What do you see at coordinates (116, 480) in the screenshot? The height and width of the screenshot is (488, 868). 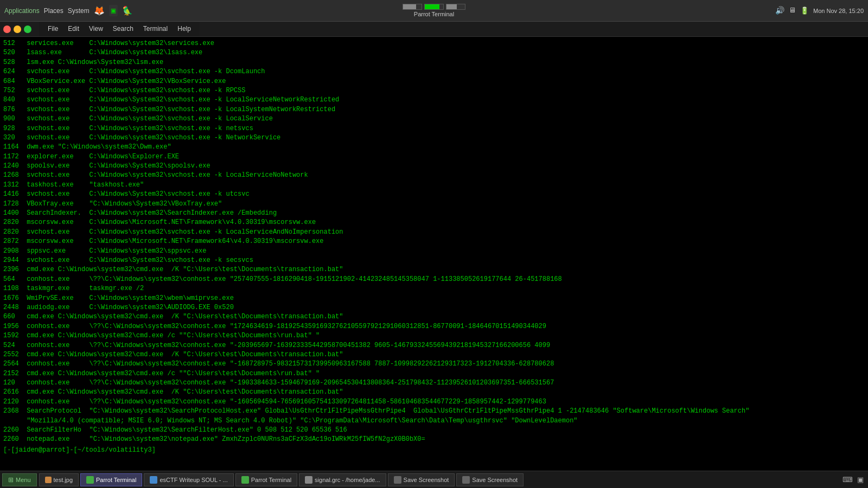 I see `taskbar-label-parrot-terminal: Parrot Terminal` at bounding box center [116, 480].